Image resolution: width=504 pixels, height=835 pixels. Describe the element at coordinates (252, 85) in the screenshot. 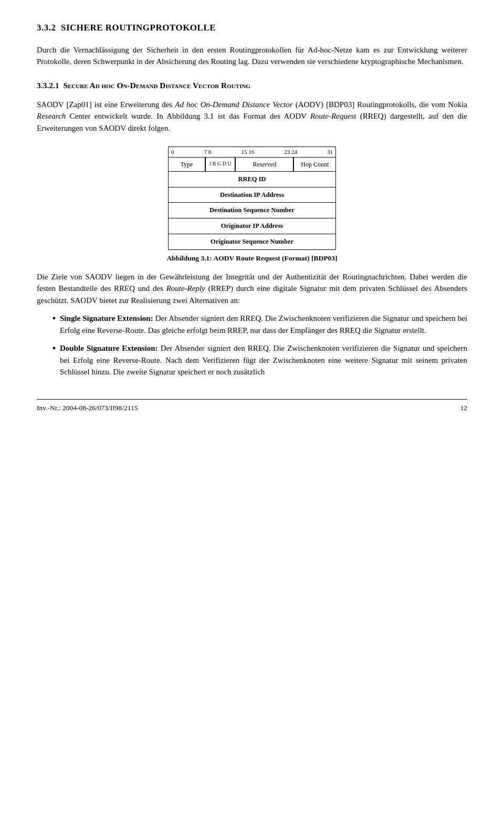

I see `subsection-heading: 3.3.2.1 Secure Ad hoc On-Demand Distance…` at that location.